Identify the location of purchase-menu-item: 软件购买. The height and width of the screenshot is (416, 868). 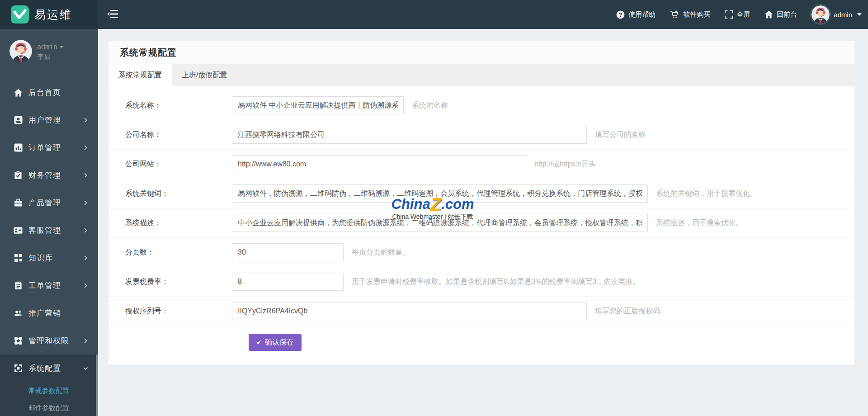
(690, 14).